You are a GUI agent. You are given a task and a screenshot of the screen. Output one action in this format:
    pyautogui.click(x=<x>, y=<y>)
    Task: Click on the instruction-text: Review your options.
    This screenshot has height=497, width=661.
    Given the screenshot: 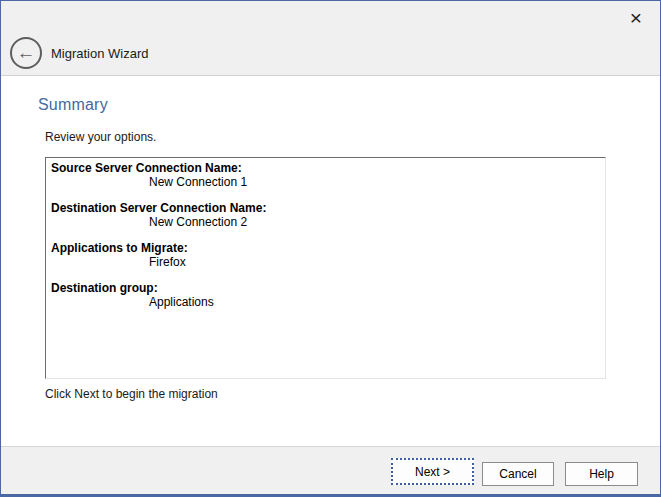 What is the action you would take?
    pyautogui.click(x=100, y=137)
    